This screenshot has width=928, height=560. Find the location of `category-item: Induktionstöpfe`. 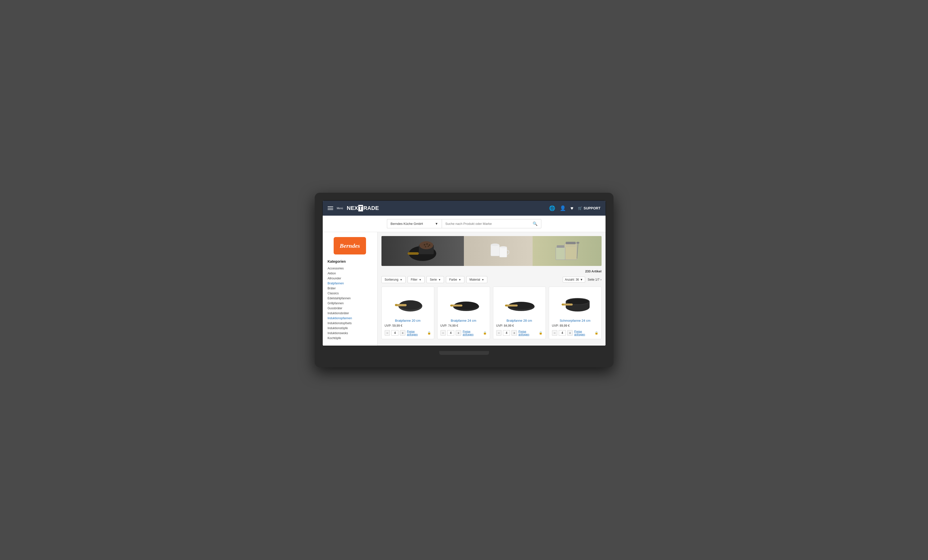

category-item: Induktionstöpfe is located at coordinates (350, 328).